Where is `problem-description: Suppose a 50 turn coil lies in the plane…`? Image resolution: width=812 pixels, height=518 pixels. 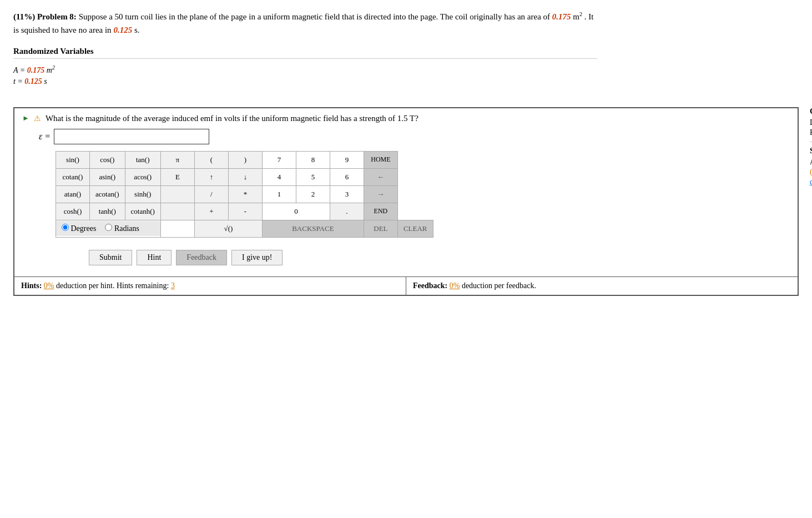 problem-description: Suppose a 50 turn coil lies in the plane… is located at coordinates (303, 23).